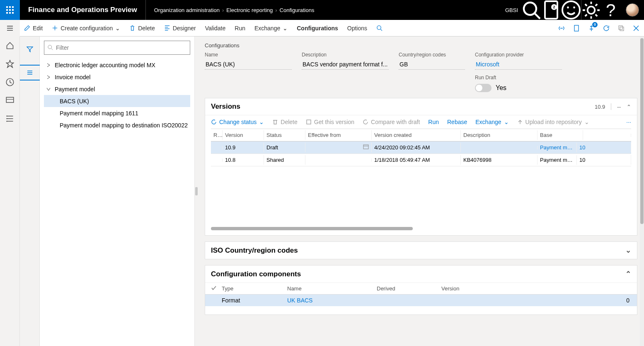 The image size is (644, 346). What do you see at coordinates (196, 191) in the screenshot?
I see `splitter-handle` at bounding box center [196, 191].